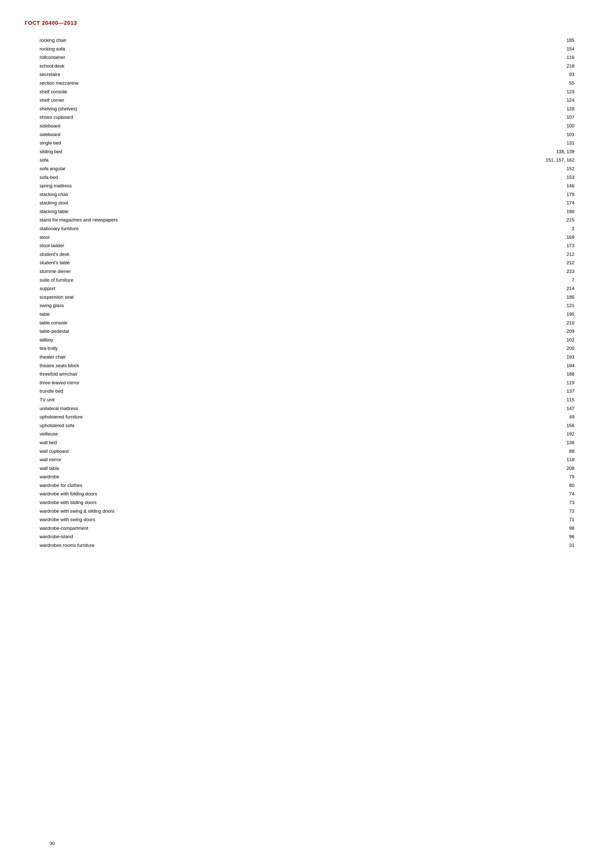  What do you see at coordinates (236, 212) in the screenshot?
I see `index-term: stacking table` at bounding box center [236, 212].